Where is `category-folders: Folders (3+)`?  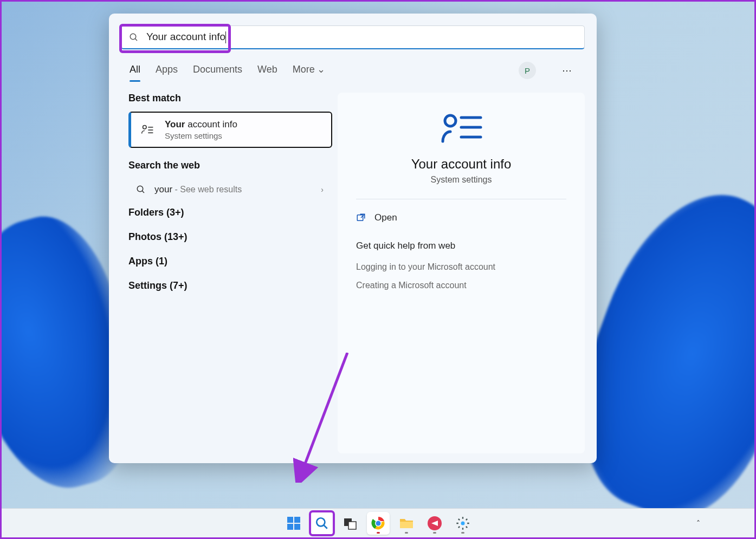 category-folders: Folders (3+) is located at coordinates (230, 212).